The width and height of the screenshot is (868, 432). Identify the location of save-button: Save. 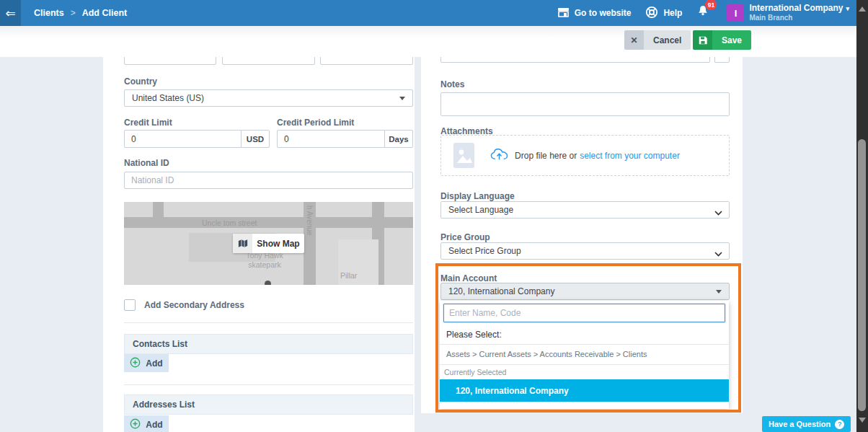
(722, 40).